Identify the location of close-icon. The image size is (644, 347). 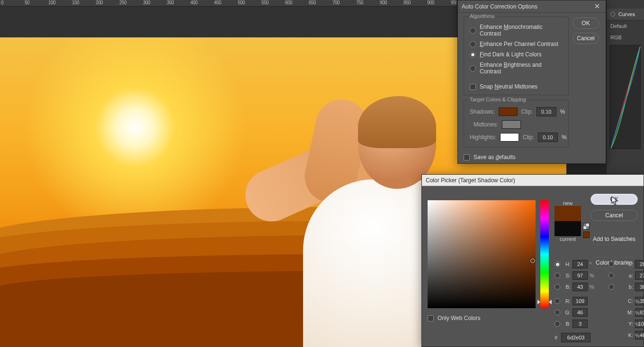
(597, 7).